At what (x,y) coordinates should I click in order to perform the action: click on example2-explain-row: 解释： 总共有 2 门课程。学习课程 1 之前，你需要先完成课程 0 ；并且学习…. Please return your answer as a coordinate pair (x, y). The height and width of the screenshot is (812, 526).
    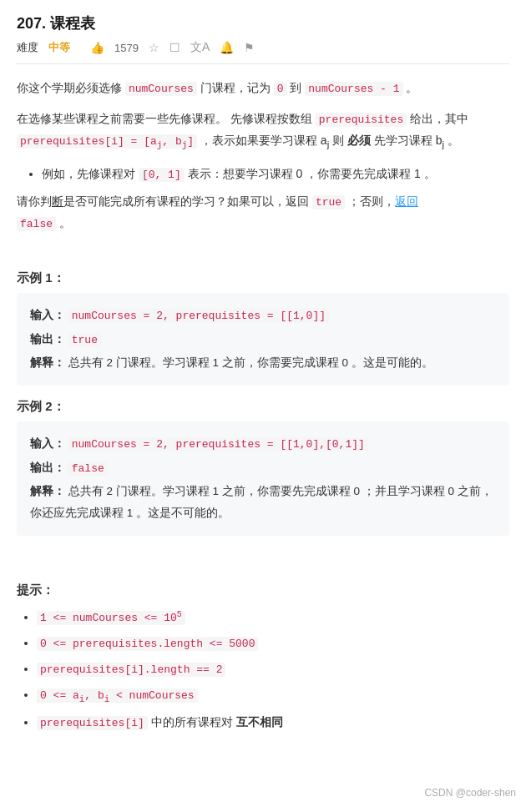
    Looking at the image, I should click on (263, 502).